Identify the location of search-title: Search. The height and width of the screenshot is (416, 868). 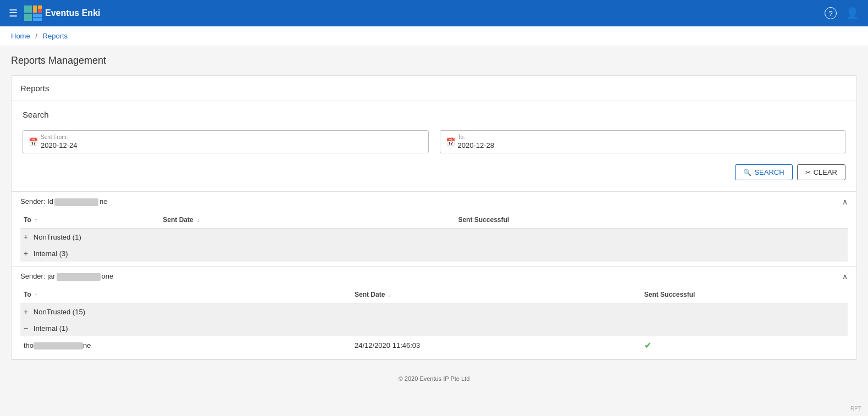
(434, 114).